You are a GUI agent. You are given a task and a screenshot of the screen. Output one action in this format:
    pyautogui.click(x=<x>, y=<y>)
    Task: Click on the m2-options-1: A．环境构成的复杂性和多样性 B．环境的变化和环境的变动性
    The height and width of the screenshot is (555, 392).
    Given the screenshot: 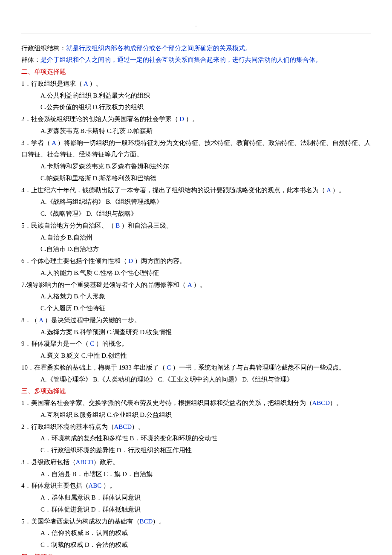 What is the action you would take?
    pyautogui.click(x=196, y=439)
    